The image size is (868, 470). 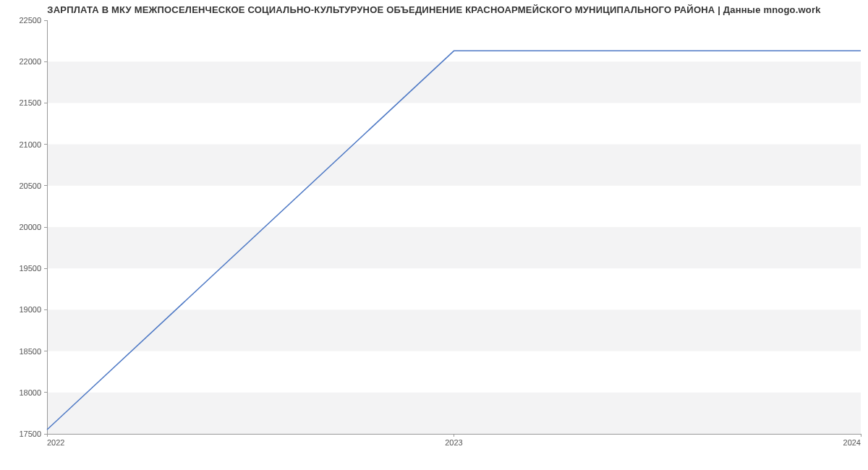 What do you see at coordinates (56, 443) in the screenshot?
I see `svg-text: 2022` at bounding box center [56, 443].